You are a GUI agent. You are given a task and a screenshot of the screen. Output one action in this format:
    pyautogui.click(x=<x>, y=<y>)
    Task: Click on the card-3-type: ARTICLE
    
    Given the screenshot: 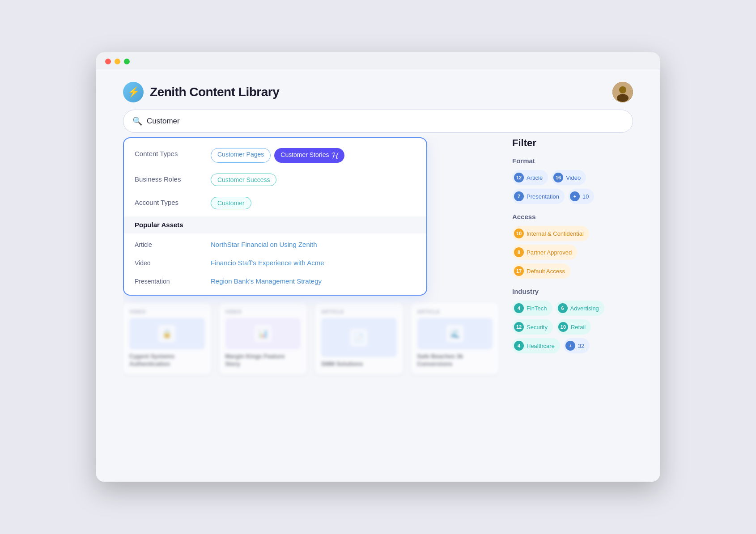 What is the action you would take?
    pyautogui.click(x=359, y=312)
    